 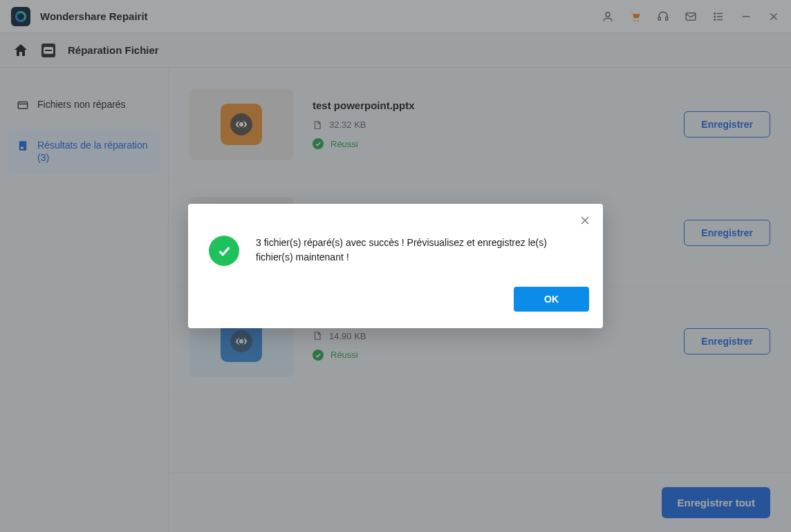 I want to click on success-check-icon, so click(x=224, y=251).